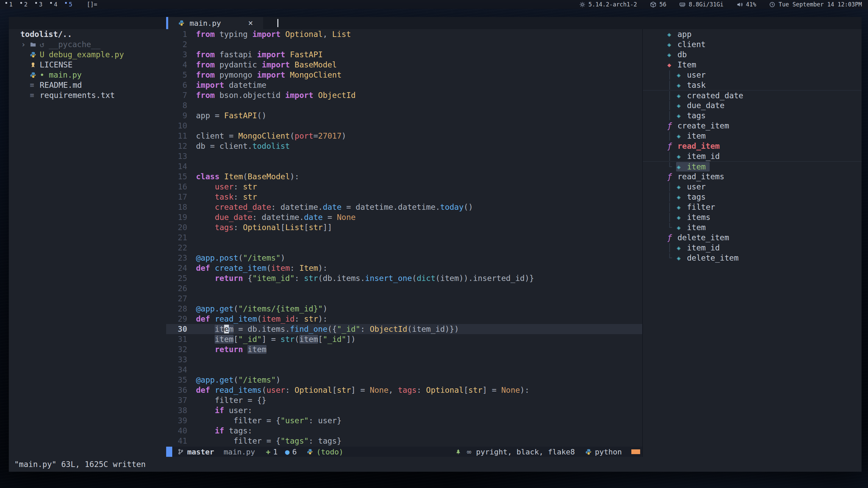 The height and width of the screenshot is (488, 868). Describe the element at coordinates (269, 75) in the screenshot. I see `code-text: from pymongo import MongoClient` at that location.